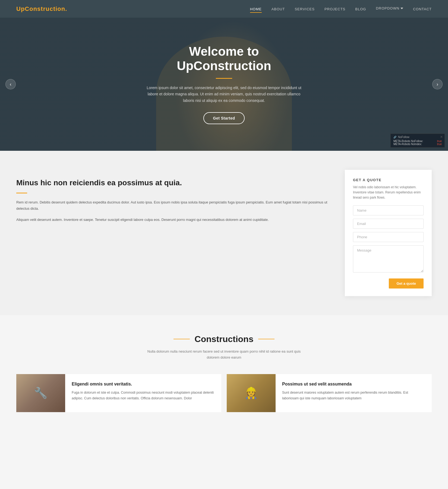  What do you see at coordinates (422, 9) in the screenshot?
I see `nav-item-contact: CONTACT` at bounding box center [422, 9].